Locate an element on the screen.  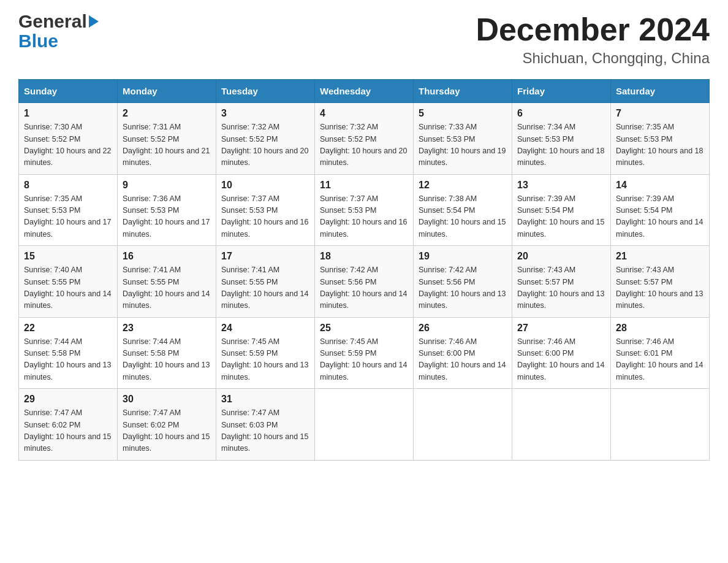
day-number: 10 is located at coordinates (265, 185).